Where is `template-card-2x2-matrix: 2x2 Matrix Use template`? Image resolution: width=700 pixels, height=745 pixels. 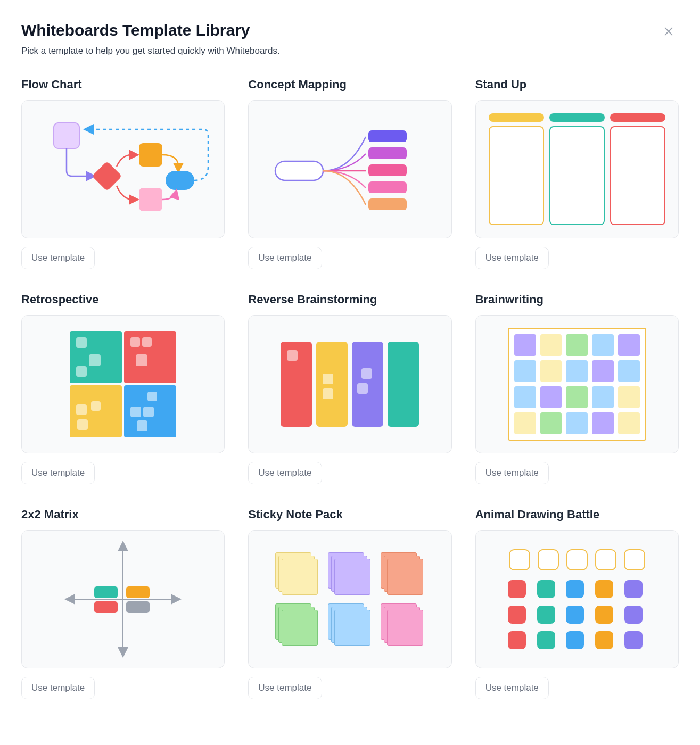 template-card-2x2-matrix: 2x2 Matrix Use template is located at coordinates (123, 603).